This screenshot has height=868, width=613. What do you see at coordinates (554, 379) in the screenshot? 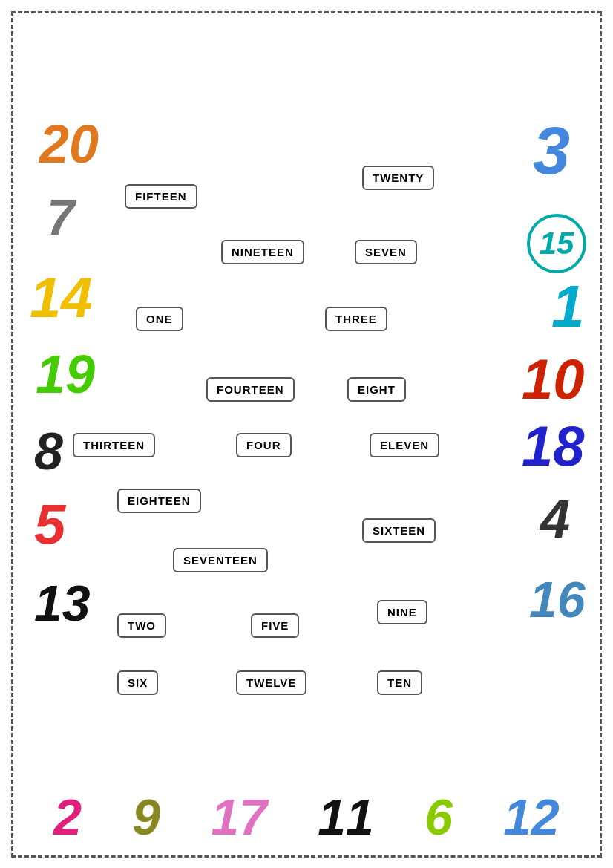
I see `big-num-n10: 10` at bounding box center [554, 379].